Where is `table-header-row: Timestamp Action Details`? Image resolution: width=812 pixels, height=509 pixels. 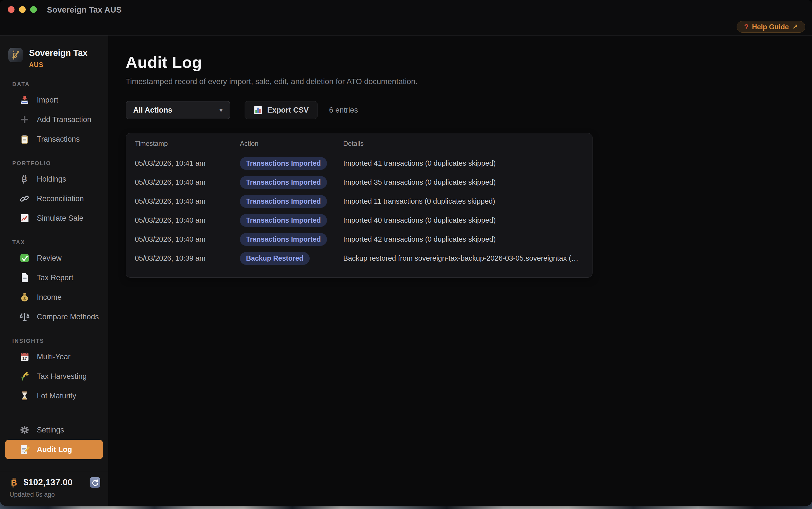
table-header-row: Timestamp Action Details is located at coordinates (359, 143).